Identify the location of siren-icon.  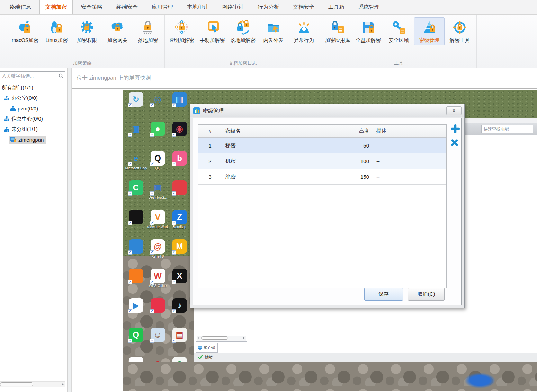
(304, 28).